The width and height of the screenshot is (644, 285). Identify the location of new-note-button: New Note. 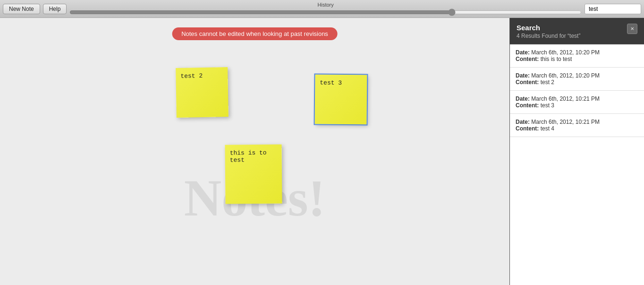
(22, 9).